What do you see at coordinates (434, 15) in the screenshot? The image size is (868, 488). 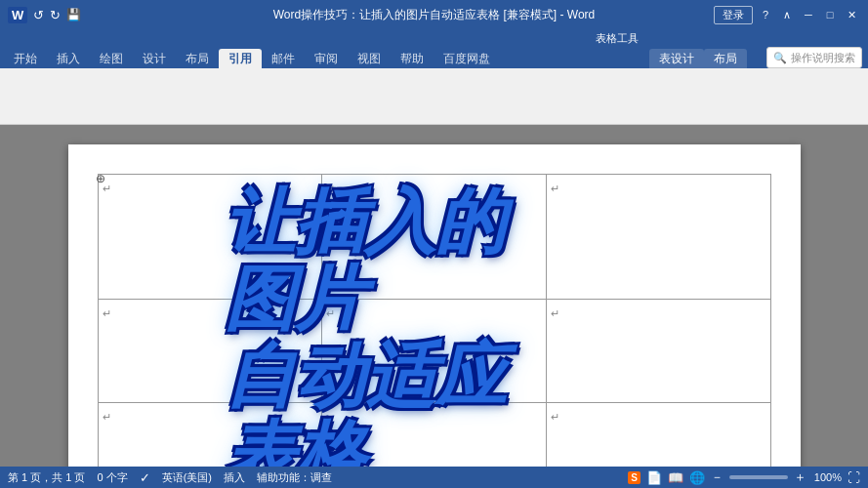 I see `title-bar: W ↺ ↻ 💾 Word操作技巧：让插入的图片自动适应表格 [兼容模式] - W…` at bounding box center [434, 15].